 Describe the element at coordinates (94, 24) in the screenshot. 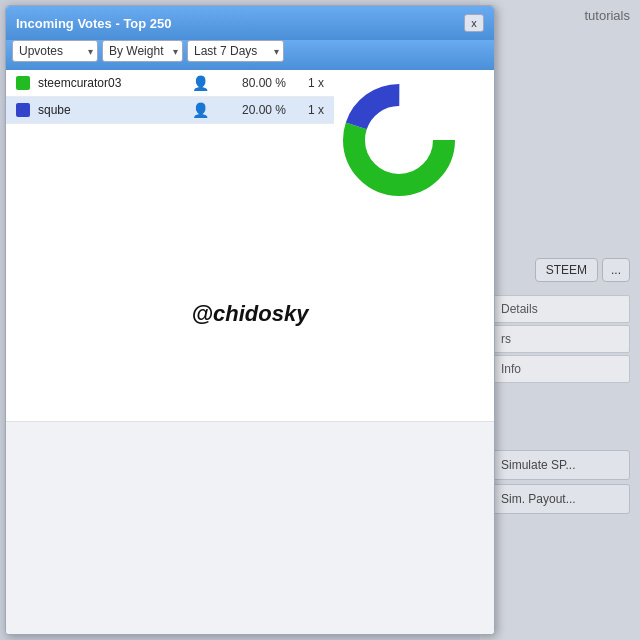

I see `modal-title: Incoming Votes - Top 250` at that location.